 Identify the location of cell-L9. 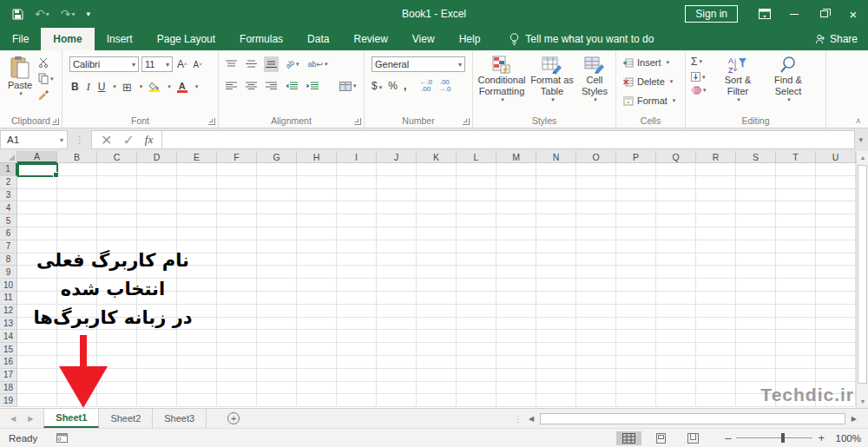
(477, 273).